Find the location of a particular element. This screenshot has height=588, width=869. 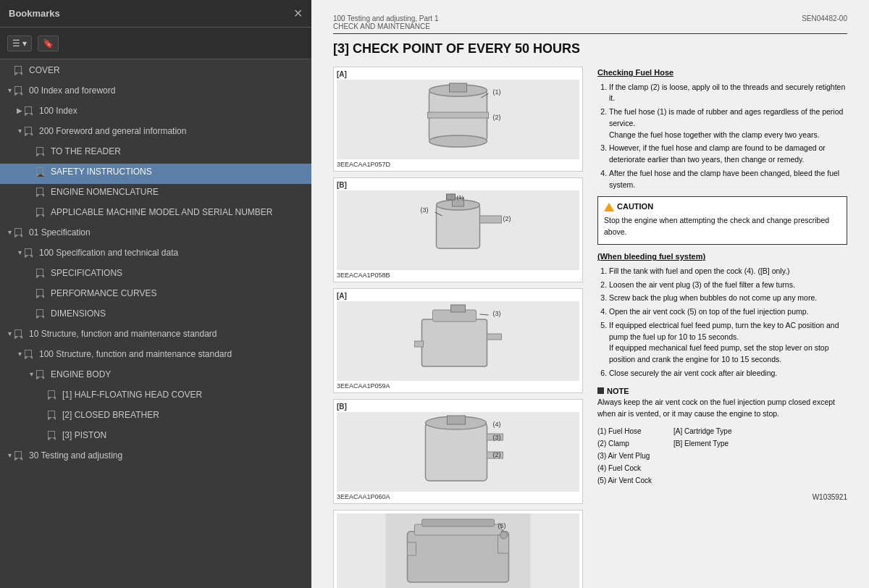

sidebar-item-dimensions: DIMENSIONS is located at coordinates (156, 316).